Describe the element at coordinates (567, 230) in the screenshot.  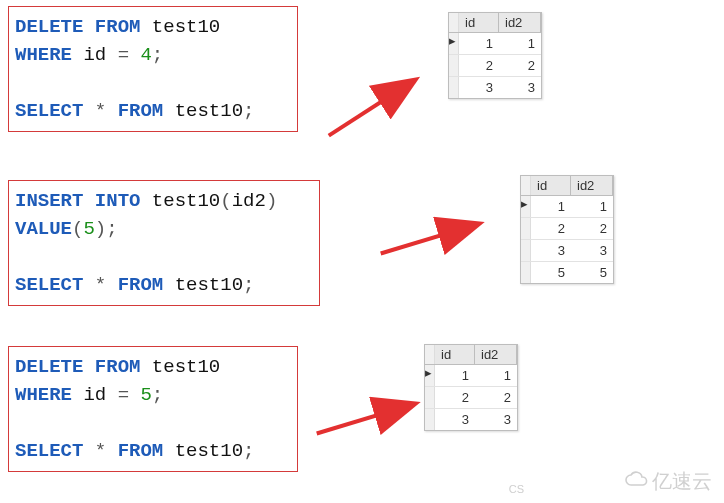
I see `result-table-1: idid2▸11223355` at that location.